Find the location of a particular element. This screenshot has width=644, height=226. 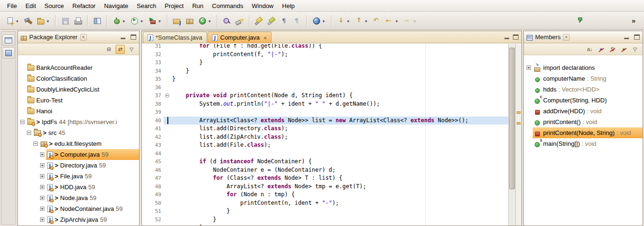

line-number: 45 is located at coordinates (157, 162).